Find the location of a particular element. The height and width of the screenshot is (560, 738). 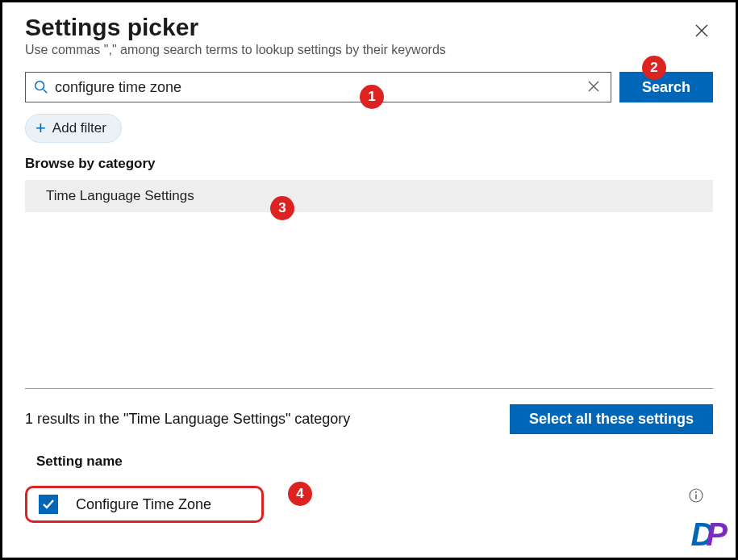

clear-search-button is located at coordinates (594, 87).